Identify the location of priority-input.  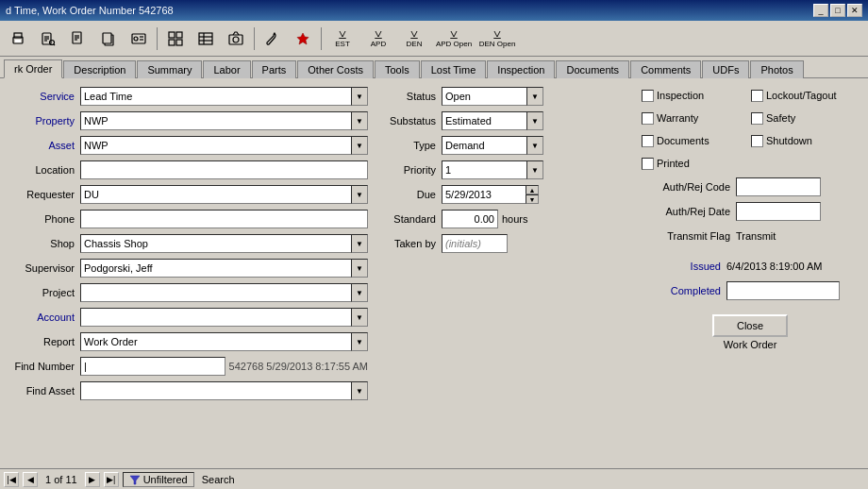
(484, 170).